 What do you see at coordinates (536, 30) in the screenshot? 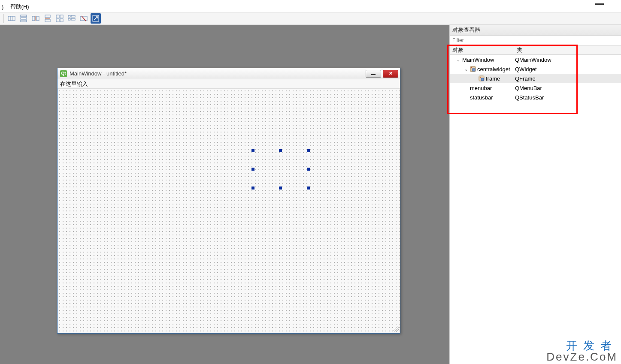
I see `inspector-title: 对象查看器` at bounding box center [536, 30].